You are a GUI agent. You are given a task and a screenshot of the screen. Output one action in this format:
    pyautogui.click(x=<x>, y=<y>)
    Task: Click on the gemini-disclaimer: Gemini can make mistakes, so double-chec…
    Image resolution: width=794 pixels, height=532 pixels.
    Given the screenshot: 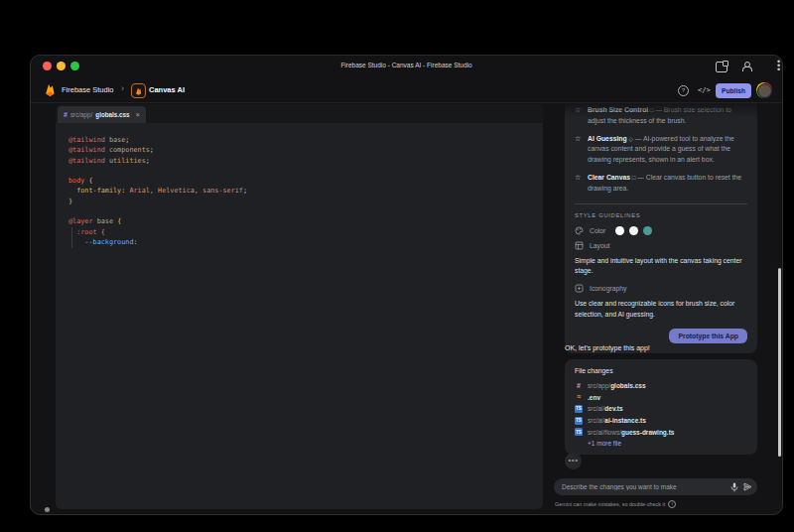 What is the action you would take?
    pyautogui.click(x=615, y=504)
    